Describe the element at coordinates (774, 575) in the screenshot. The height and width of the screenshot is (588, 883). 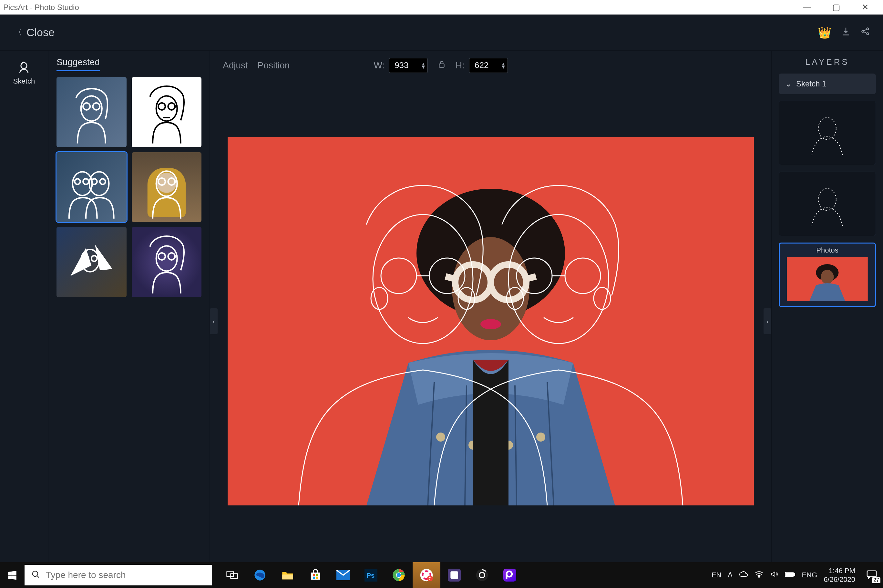
I see `tray-volume-icon` at that location.